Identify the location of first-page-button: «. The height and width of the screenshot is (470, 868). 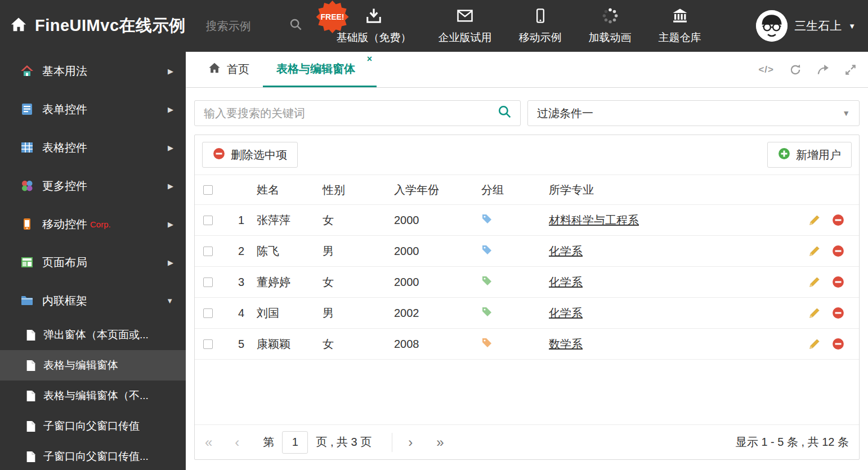
(208, 442).